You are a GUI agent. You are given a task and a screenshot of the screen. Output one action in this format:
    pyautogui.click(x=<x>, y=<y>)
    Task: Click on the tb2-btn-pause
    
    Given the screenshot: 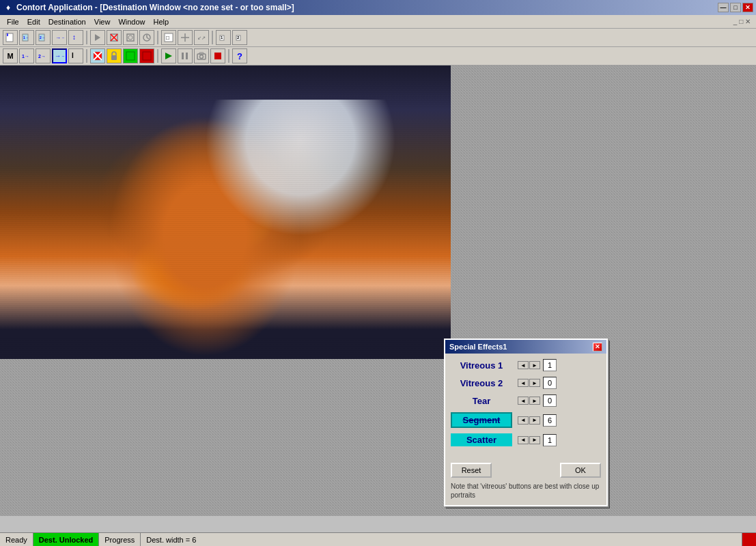 What is the action you would take?
    pyautogui.click(x=185, y=56)
    